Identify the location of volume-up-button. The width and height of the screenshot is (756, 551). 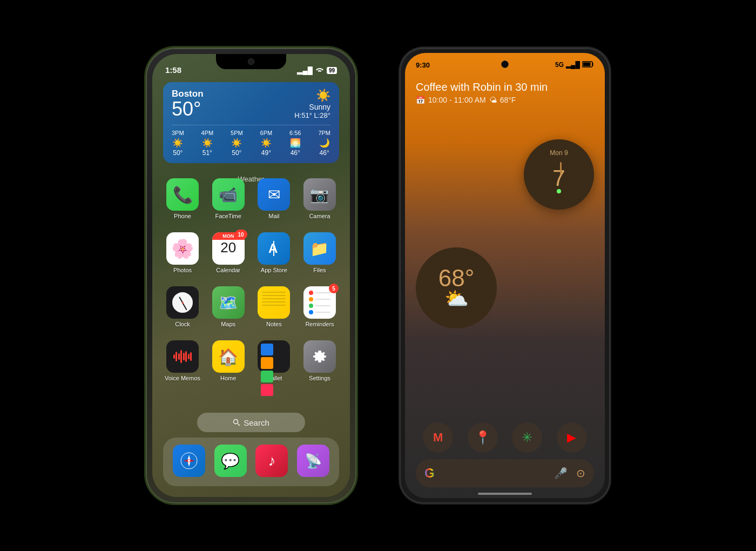
(146, 145).